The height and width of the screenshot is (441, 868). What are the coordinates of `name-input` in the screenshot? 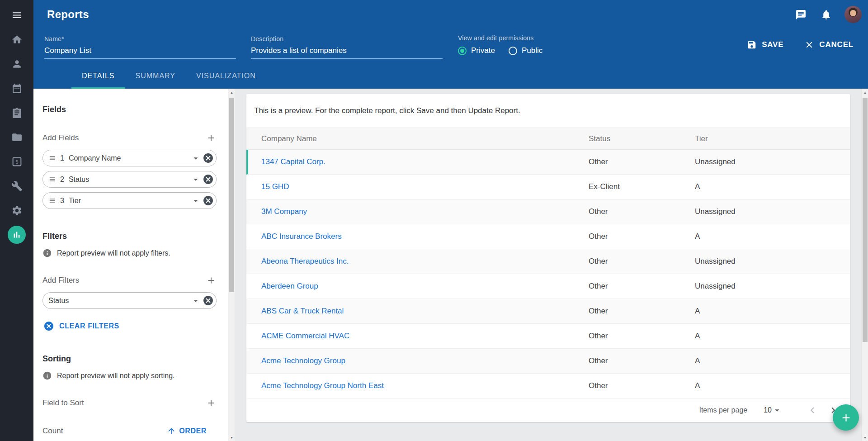 It's located at (140, 52).